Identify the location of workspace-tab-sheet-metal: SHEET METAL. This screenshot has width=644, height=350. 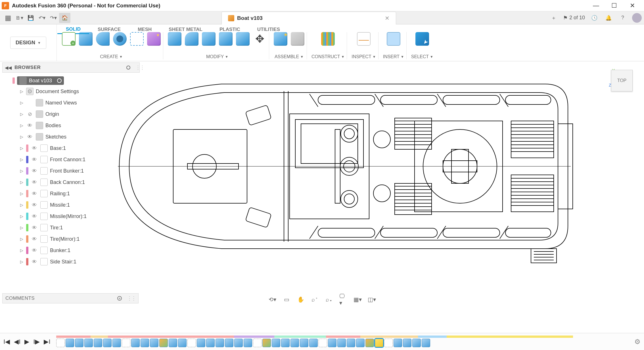
(186, 30).